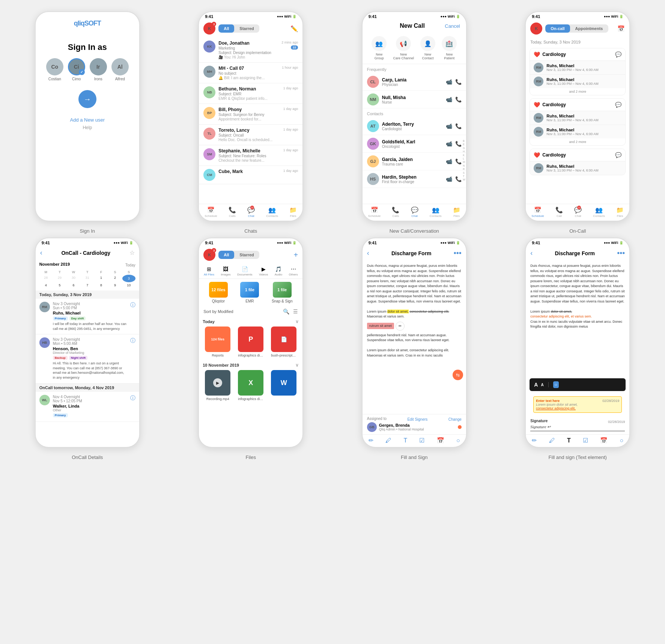 The image size is (665, 644). Describe the element at coordinates (88, 120) in the screenshot. I see `add-new-user-link: Add a New user` at that location.